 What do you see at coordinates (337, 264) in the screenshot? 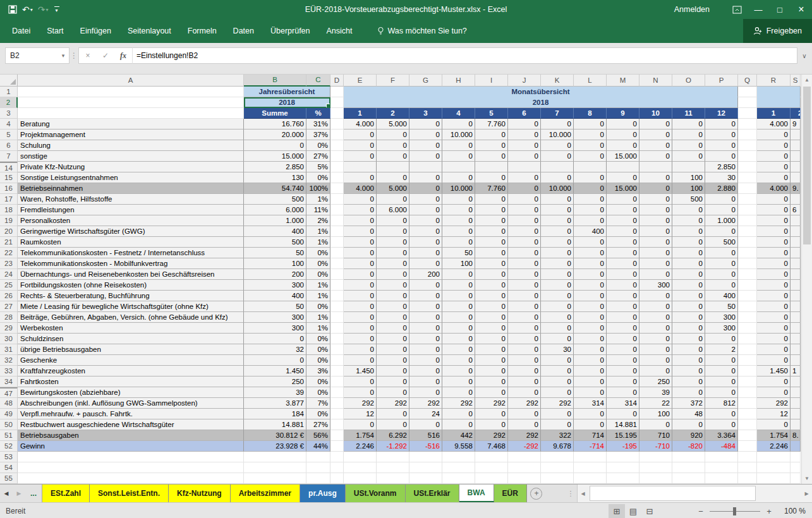
I see `cell-D23` at bounding box center [337, 264].